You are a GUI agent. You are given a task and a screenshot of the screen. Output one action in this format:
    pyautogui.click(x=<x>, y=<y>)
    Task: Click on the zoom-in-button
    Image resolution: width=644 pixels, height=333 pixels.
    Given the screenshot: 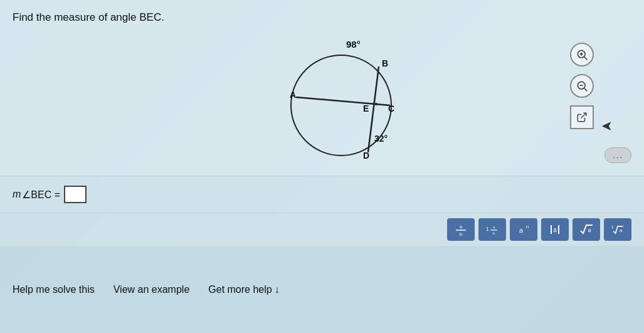 What is the action you would take?
    pyautogui.click(x=582, y=55)
    